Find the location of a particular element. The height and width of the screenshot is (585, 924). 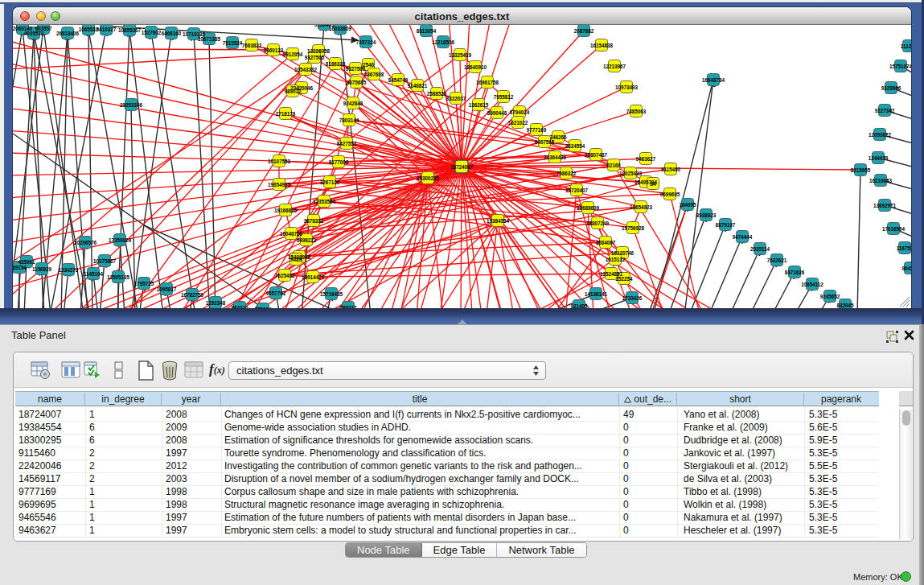

svg-text: 9489 is located at coordinates (296, 259).